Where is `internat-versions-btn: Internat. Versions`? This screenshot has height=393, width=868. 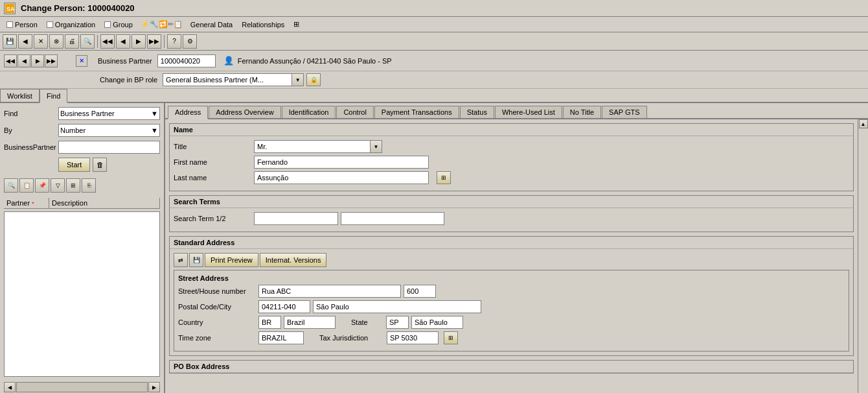 internat-versions-btn: Internat. Versions is located at coordinates (293, 260).